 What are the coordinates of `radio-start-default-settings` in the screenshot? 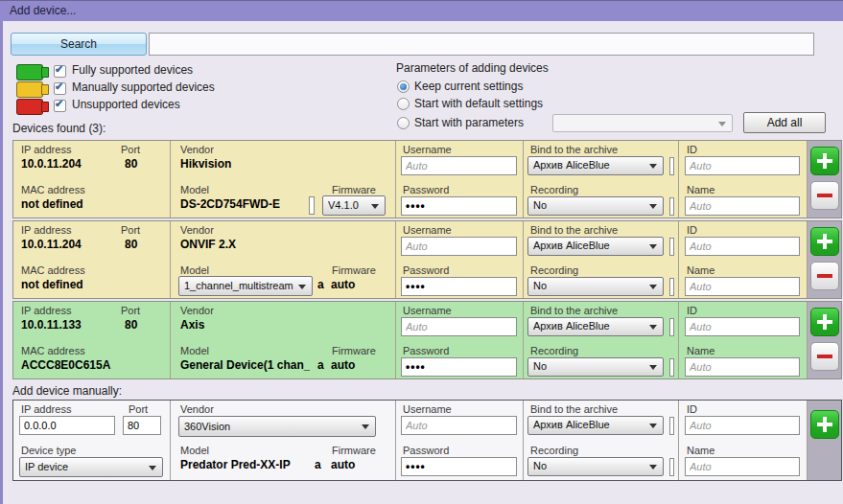 It's located at (403, 103).